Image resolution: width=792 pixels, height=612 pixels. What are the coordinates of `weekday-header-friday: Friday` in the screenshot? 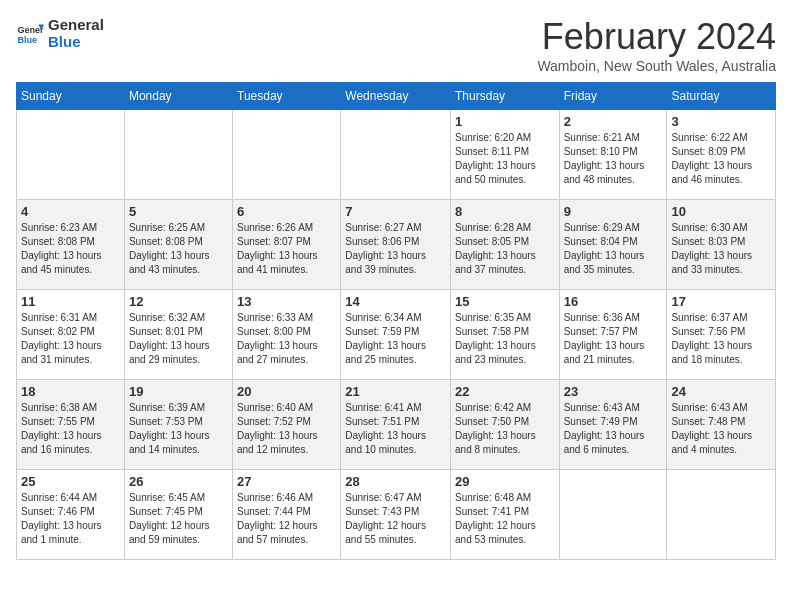 It's located at (613, 96).